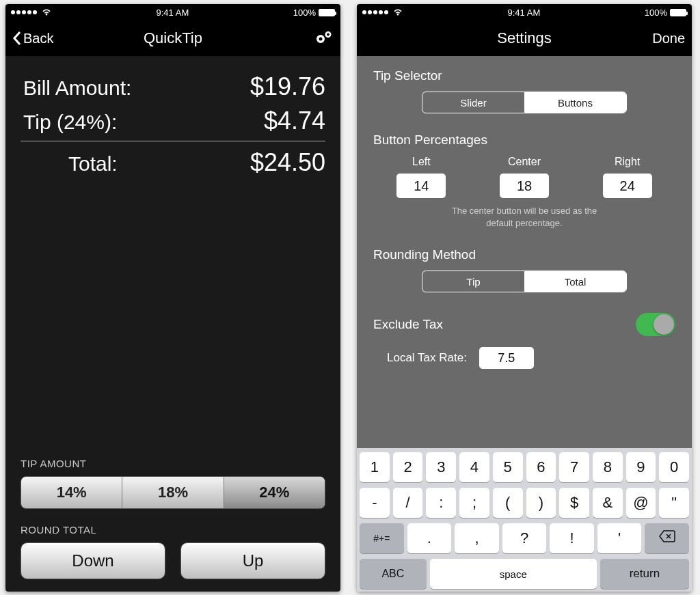 The image size is (700, 595). Describe the element at coordinates (525, 538) in the screenshot. I see `key-question: ?` at that location.